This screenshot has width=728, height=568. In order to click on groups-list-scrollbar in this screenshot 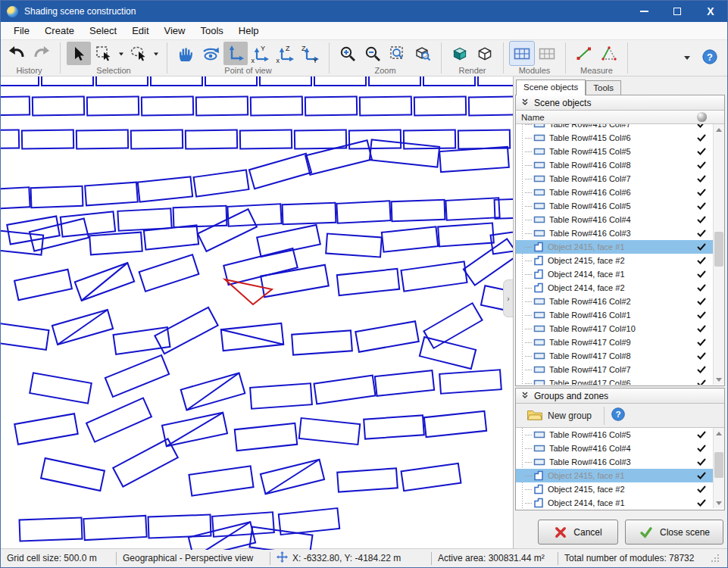, I will do `click(718, 468)`.